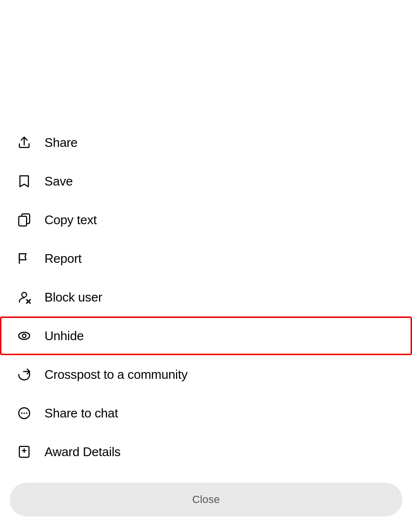  I want to click on close-button-wrapper: Close, so click(206, 503).